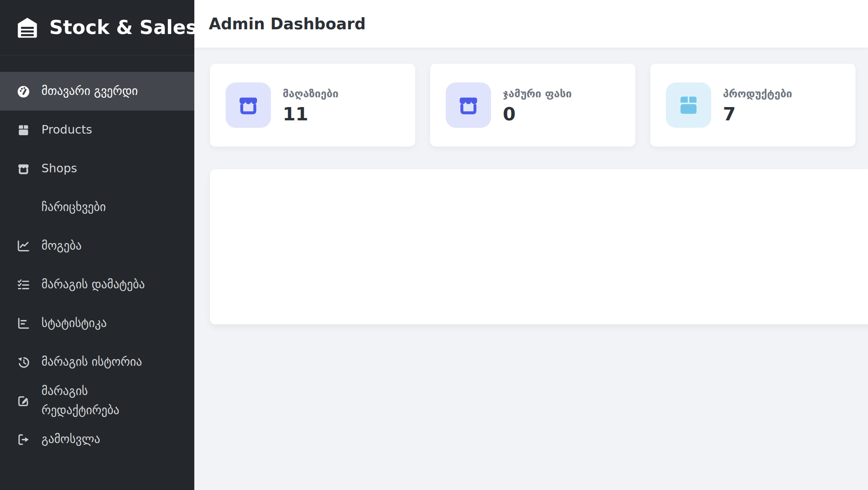  I want to click on sidebar-item-label: მთავარი გვერდი, so click(90, 91).